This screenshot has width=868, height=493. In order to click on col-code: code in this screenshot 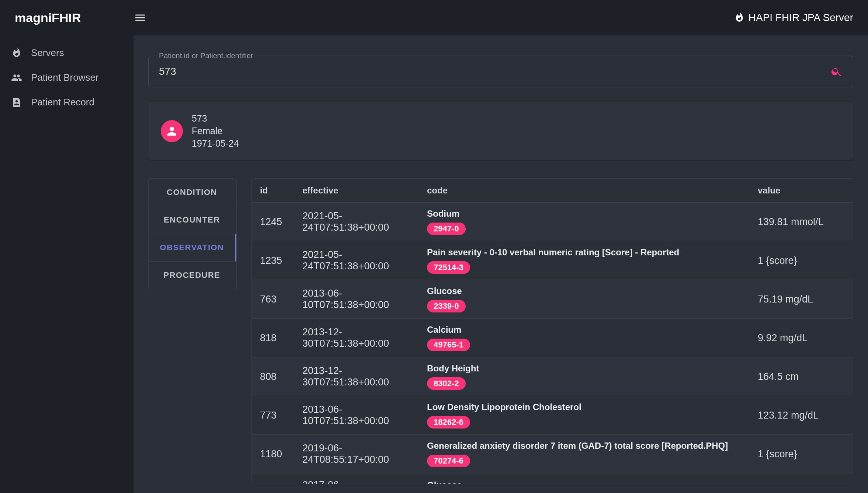, I will do `click(584, 191)`.